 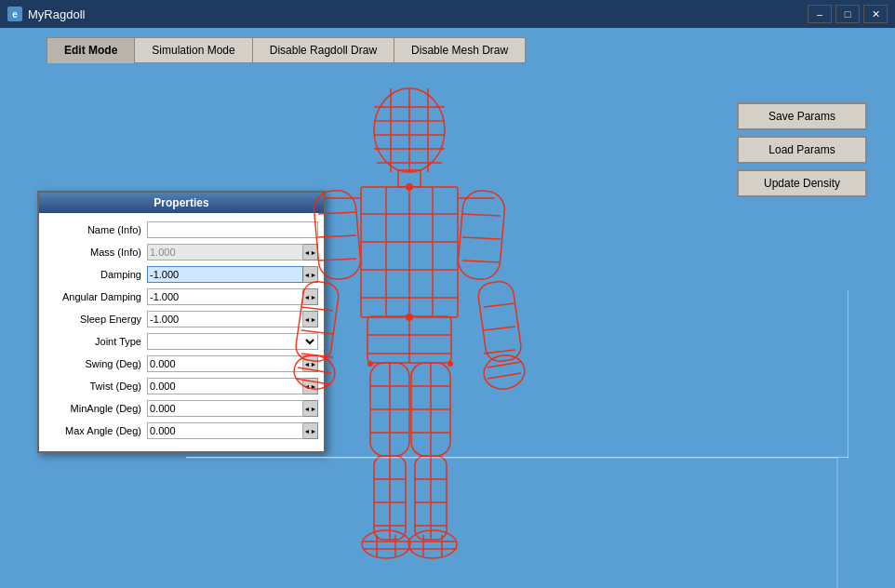 I want to click on property-row-max-angle-deg: Max Angle (Deg)◄►, so click(x=181, y=431).